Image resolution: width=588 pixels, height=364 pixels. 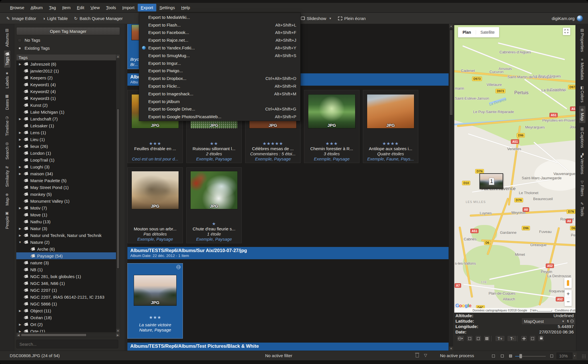 I want to click on tag-tree-row: NB (1), so click(x=66, y=270).